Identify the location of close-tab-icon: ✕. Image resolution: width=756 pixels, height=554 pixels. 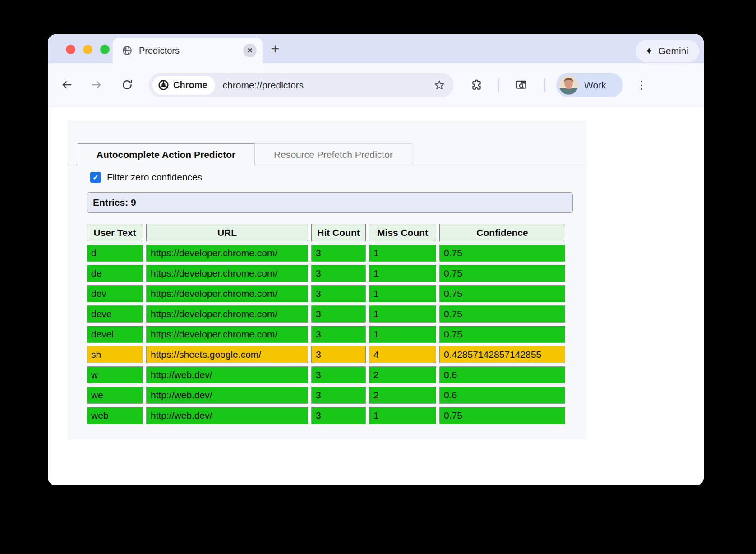
(250, 51).